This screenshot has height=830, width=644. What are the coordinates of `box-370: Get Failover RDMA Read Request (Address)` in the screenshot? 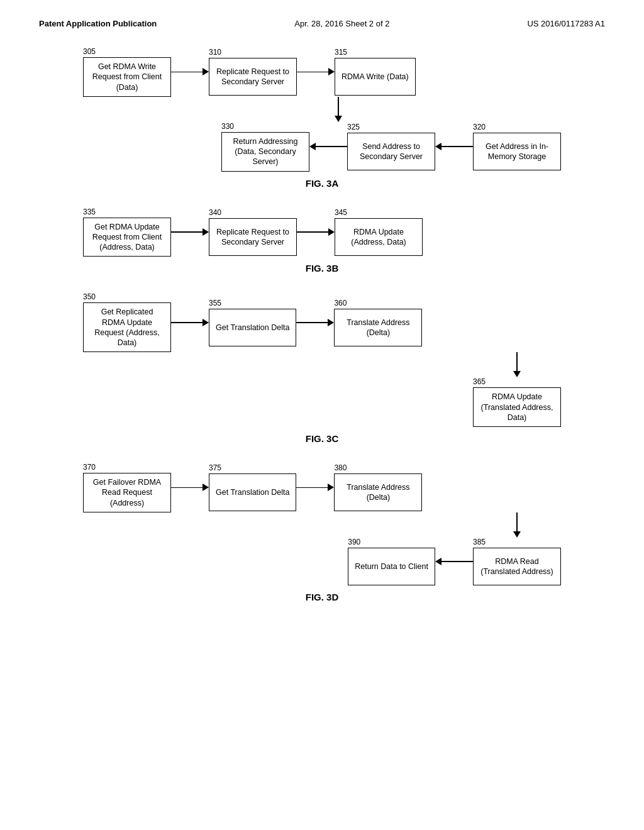 It's located at (127, 493).